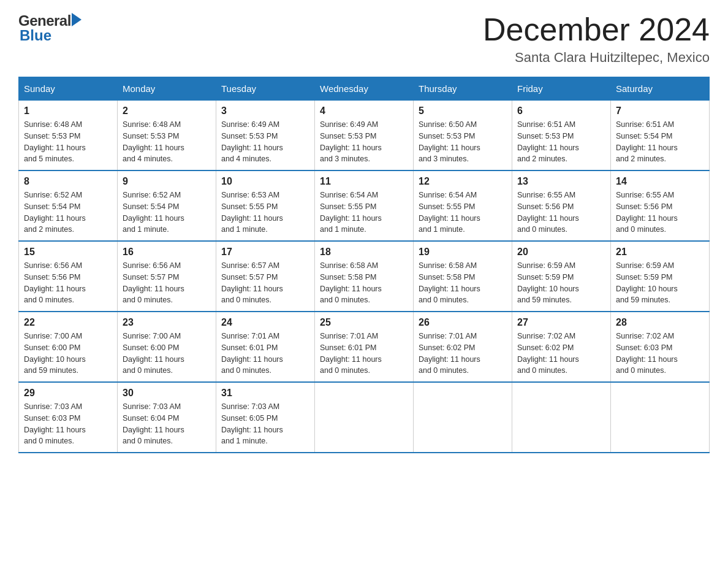  What do you see at coordinates (364, 206) in the screenshot?
I see `day-cell: 11Sunrise: 6:54 AMSunset: 5:55 PMDayligh…` at bounding box center [364, 206].